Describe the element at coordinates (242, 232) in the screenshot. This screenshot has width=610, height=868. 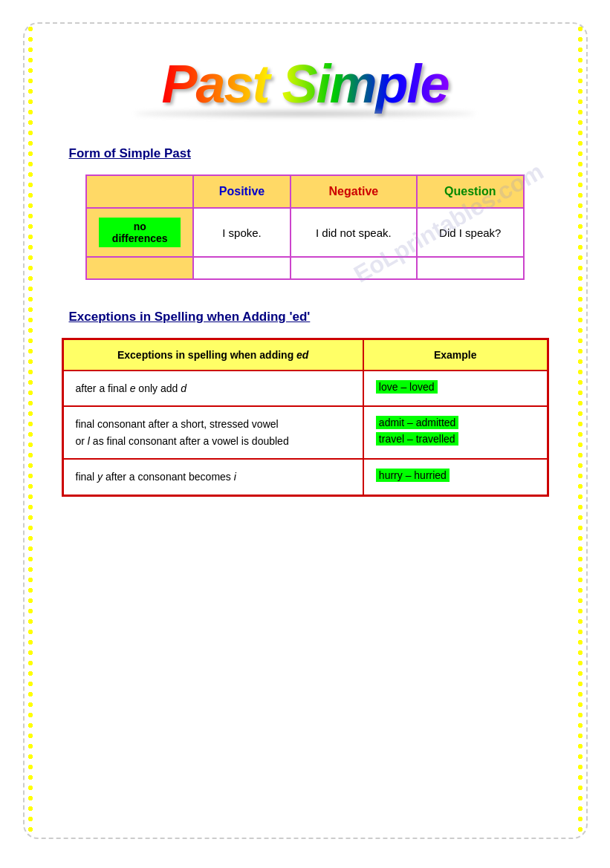
I see `form-cell-positive: I spoke.` at that location.